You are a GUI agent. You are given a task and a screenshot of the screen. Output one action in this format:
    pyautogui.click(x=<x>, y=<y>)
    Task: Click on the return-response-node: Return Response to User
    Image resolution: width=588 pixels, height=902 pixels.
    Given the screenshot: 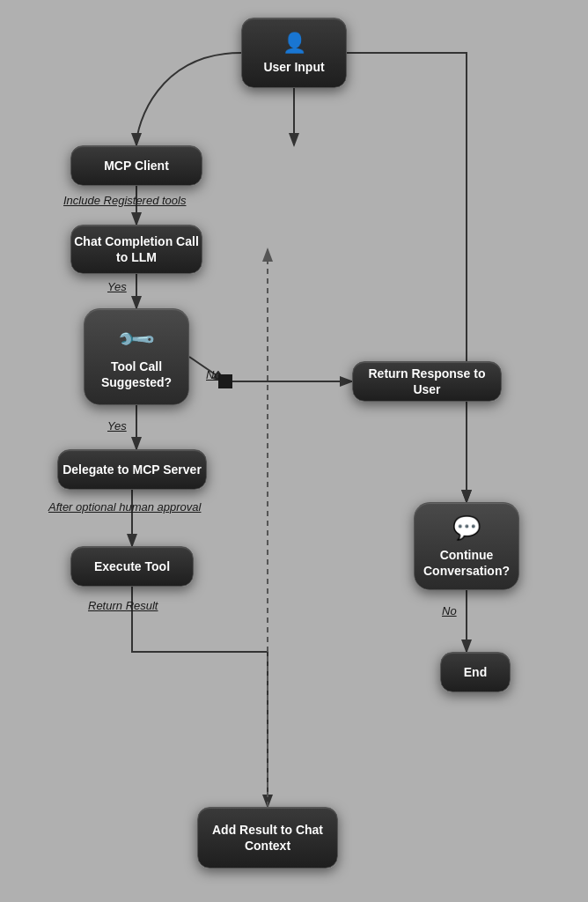 What is the action you would take?
    pyautogui.click(x=427, y=381)
    